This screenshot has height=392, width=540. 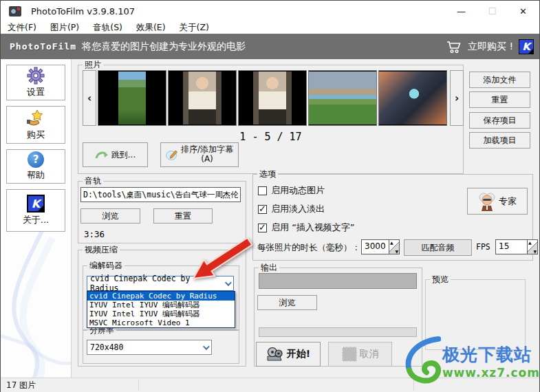 I want to click on gear-icon, so click(x=36, y=76).